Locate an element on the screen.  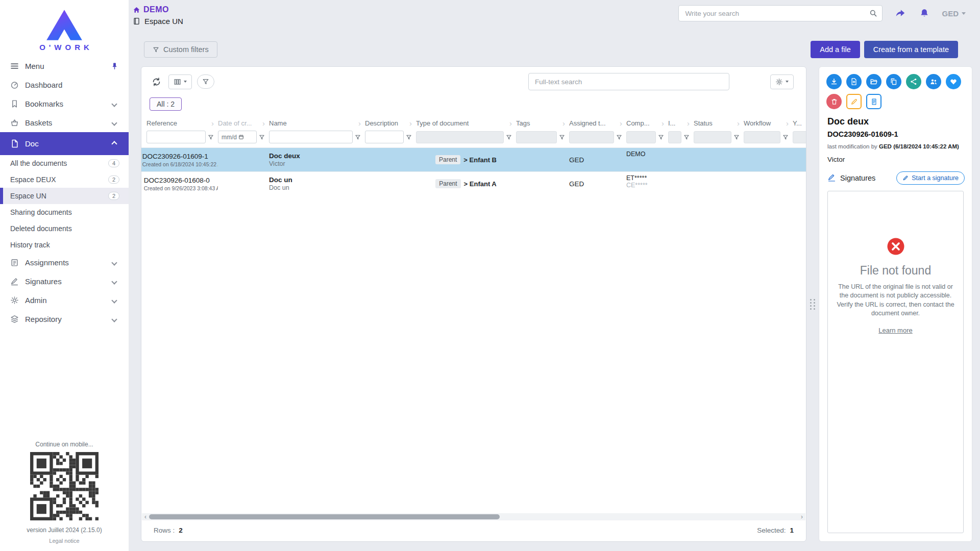
sidebar-item-baskets: Baskets is located at coordinates (64, 122).